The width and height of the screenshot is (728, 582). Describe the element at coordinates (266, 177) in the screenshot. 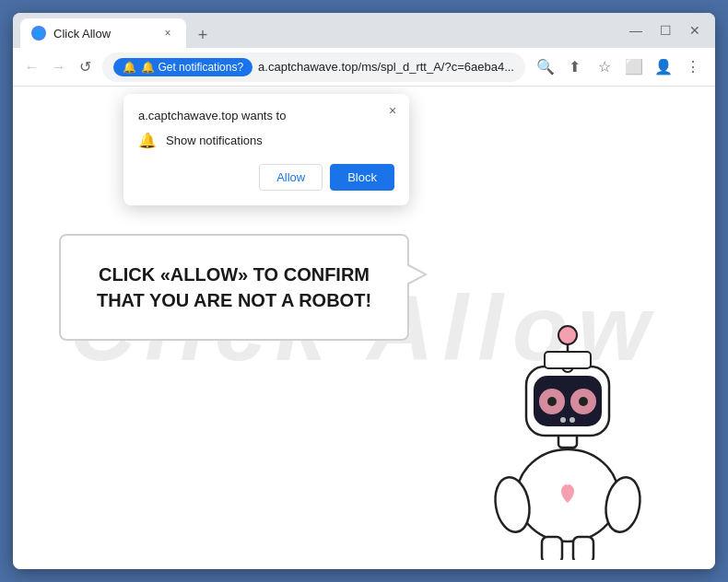

I see `popup-buttons: Allow Block` at that location.